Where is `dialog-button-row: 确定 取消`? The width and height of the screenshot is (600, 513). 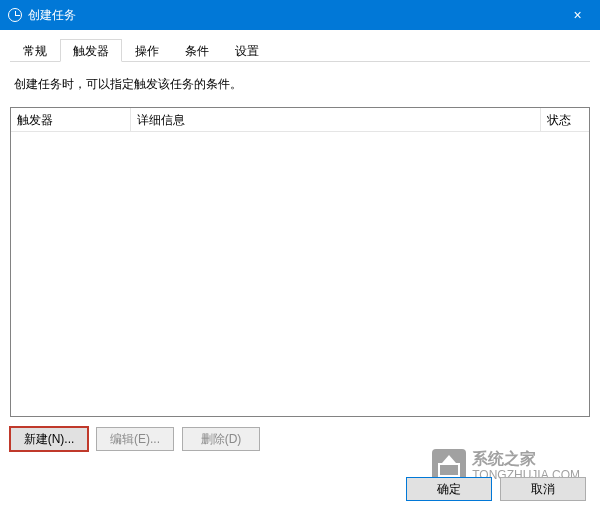 dialog-button-row: 确定 取消 is located at coordinates (496, 489).